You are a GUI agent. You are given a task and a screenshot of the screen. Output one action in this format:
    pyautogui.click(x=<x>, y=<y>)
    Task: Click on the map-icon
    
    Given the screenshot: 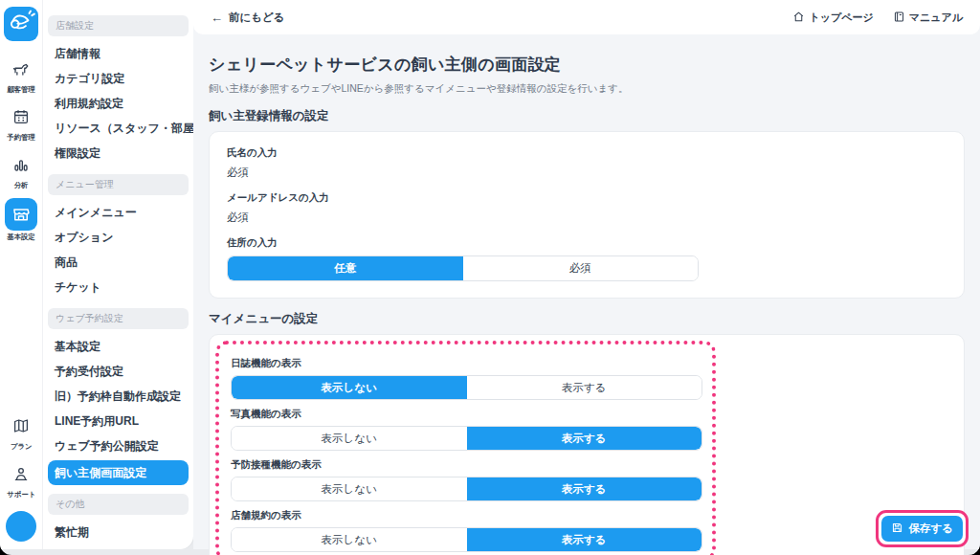 What is the action you would take?
    pyautogui.click(x=21, y=426)
    